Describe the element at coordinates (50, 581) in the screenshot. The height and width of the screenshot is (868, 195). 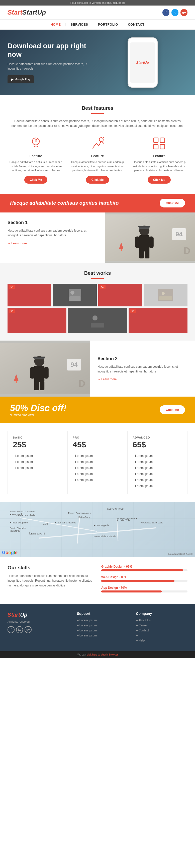
I see `skills-text: Our skills Hacque adfabilitate confisus …` at that location.